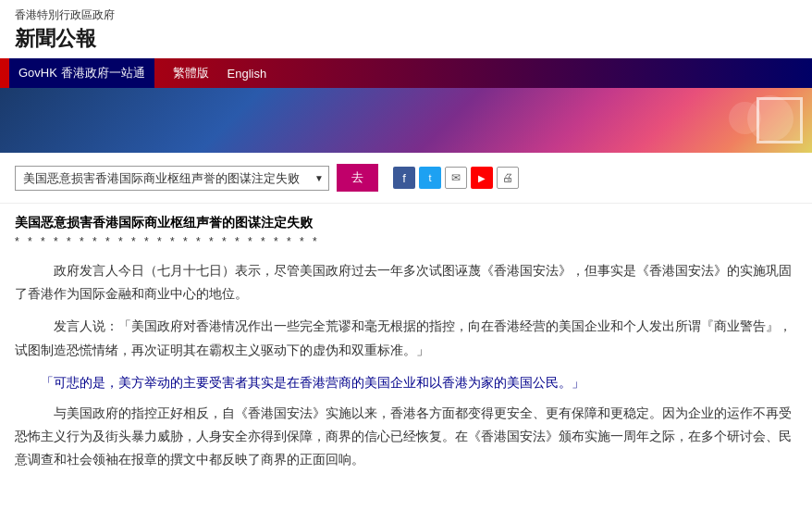 The height and width of the screenshot is (511, 812). What do you see at coordinates (81, 73) in the screenshot?
I see `nav-govhk: GovHK 香港政府一站通` at bounding box center [81, 73].